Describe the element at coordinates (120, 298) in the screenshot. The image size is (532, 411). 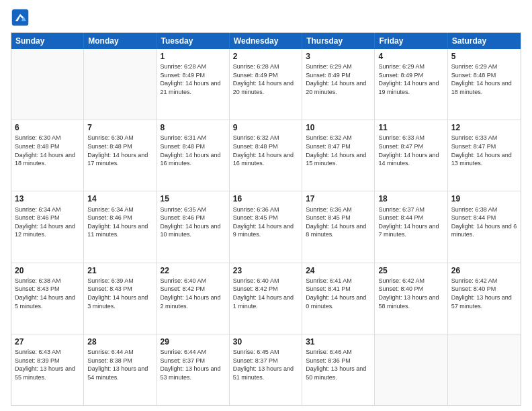
I see `calendar-cell: 21Sunrise: 6:39 AMSunset: 8:43 PMDayligh…` at that location.